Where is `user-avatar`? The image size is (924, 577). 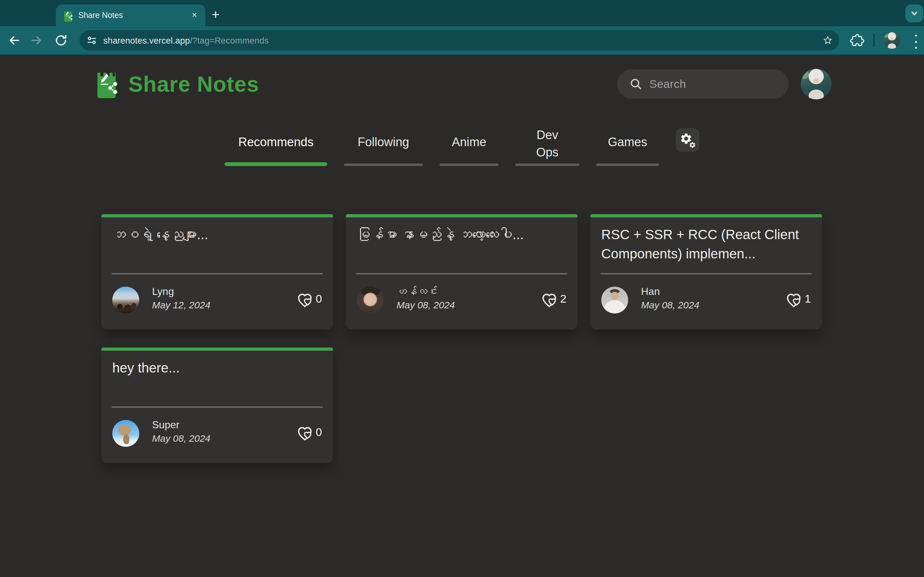
user-avatar is located at coordinates (816, 84).